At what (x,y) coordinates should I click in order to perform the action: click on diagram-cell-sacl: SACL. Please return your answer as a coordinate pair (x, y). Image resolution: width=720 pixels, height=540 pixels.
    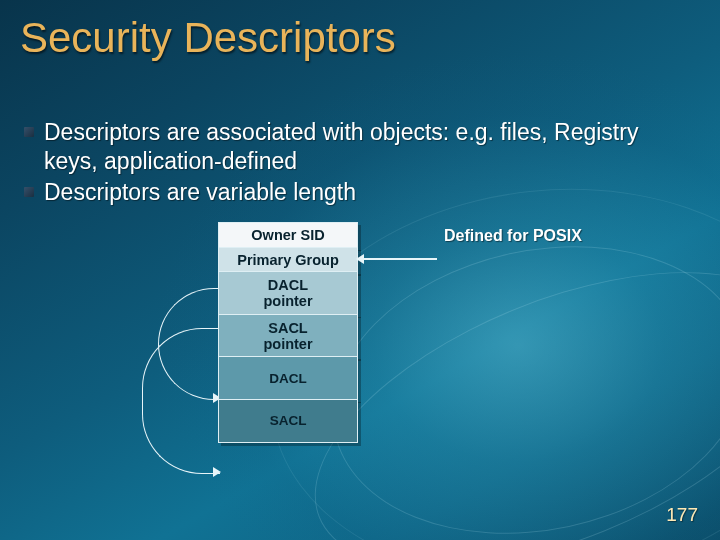
    Looking at the image, I should click on (288, 421).